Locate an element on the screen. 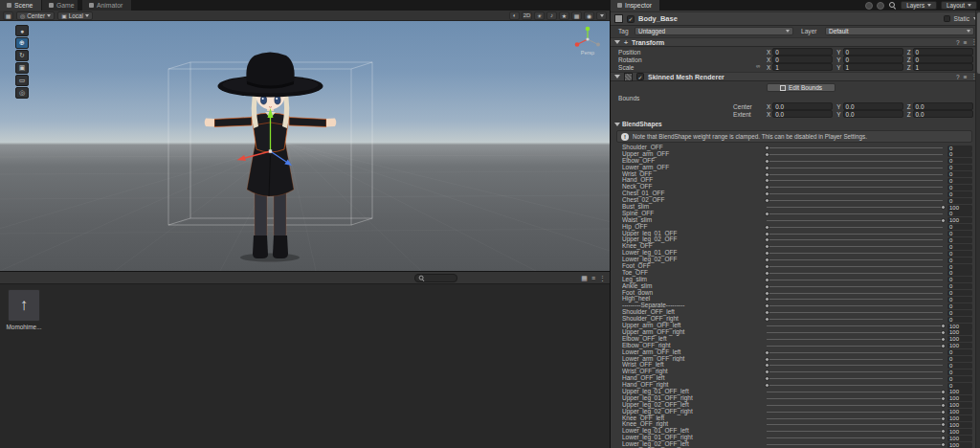  presets-icon: ≡ is located at coordinates (966, 42).